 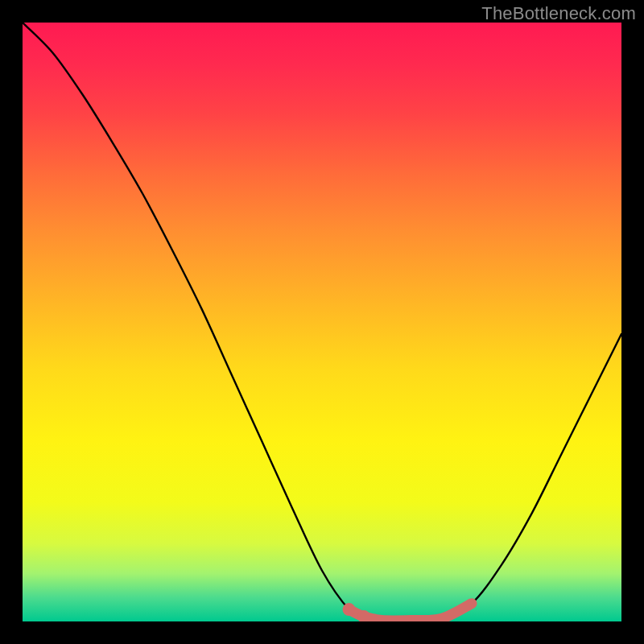 I want to click on watermark-text: TheBottleneck.com, so click(x=559, y=14).